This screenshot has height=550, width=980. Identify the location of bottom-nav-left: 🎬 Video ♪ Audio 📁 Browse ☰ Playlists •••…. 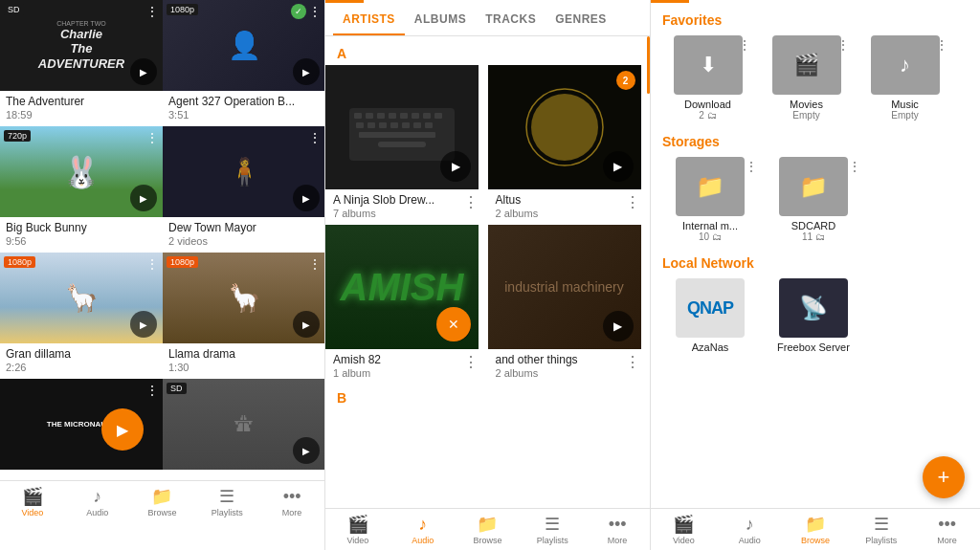
(163, 501).